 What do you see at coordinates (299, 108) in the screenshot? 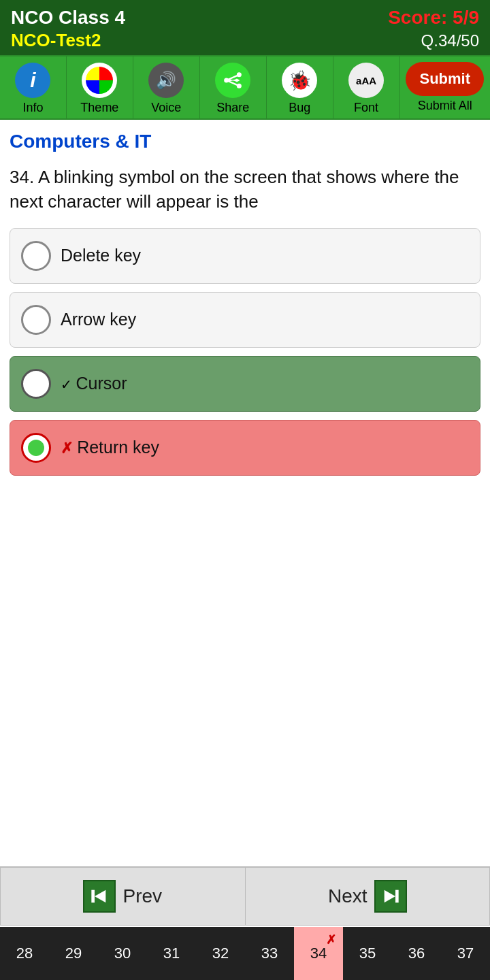
I see `bug-label: Bug` at bounding box center [299, 108].